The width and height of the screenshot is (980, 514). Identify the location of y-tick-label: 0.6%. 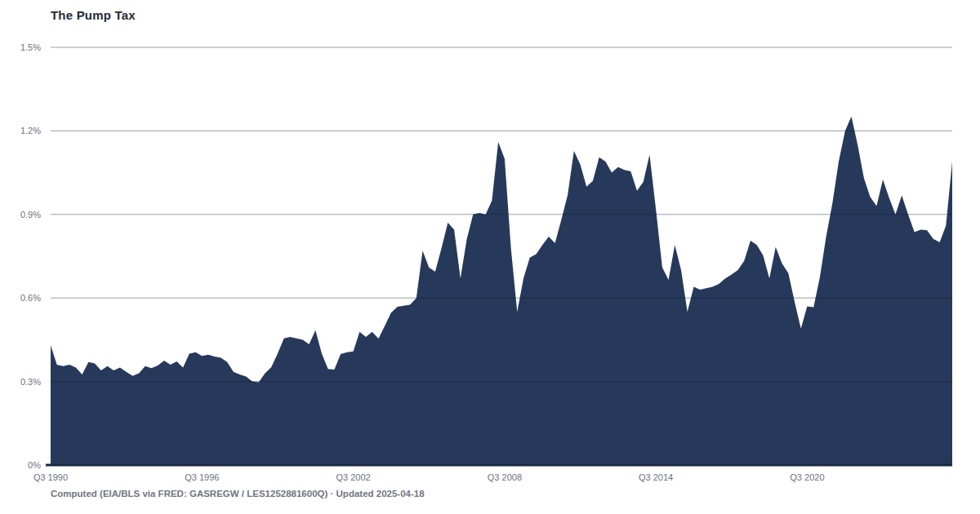
(31, 298).